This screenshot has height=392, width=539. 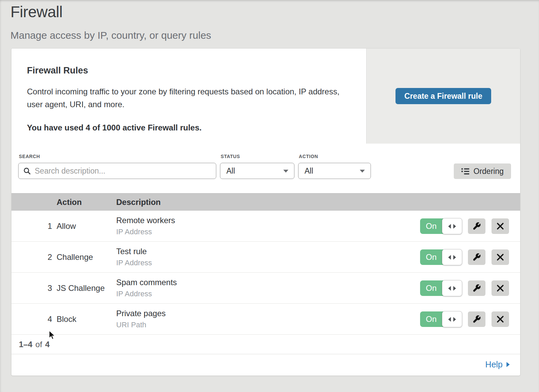 What do you see at coordinates (190, 71) in the screenshot?
I see `overview-heading: Firewall Rules` at bounding box center [190, 71].